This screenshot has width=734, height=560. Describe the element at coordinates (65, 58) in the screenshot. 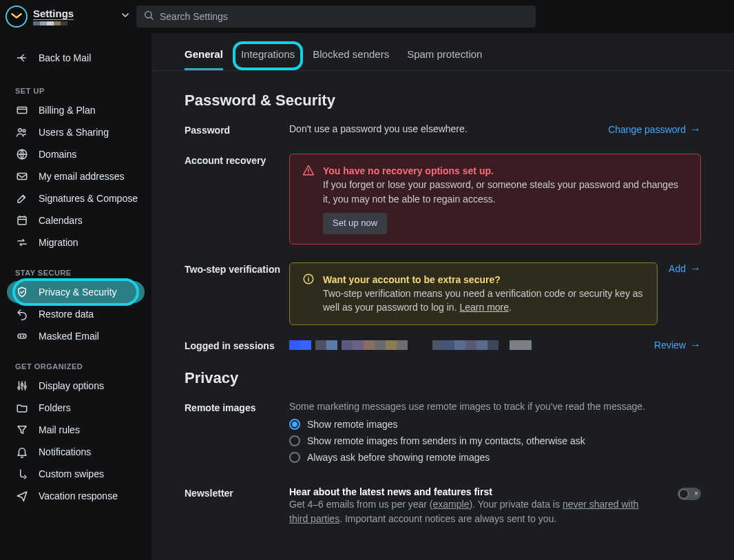

I see `back-label: Back to Mail` at that location.